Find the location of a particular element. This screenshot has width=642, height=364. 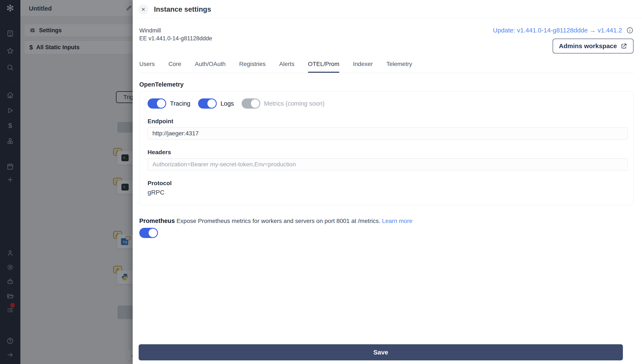

tab-alerts: Alerts is located at coordinates (287, 67).